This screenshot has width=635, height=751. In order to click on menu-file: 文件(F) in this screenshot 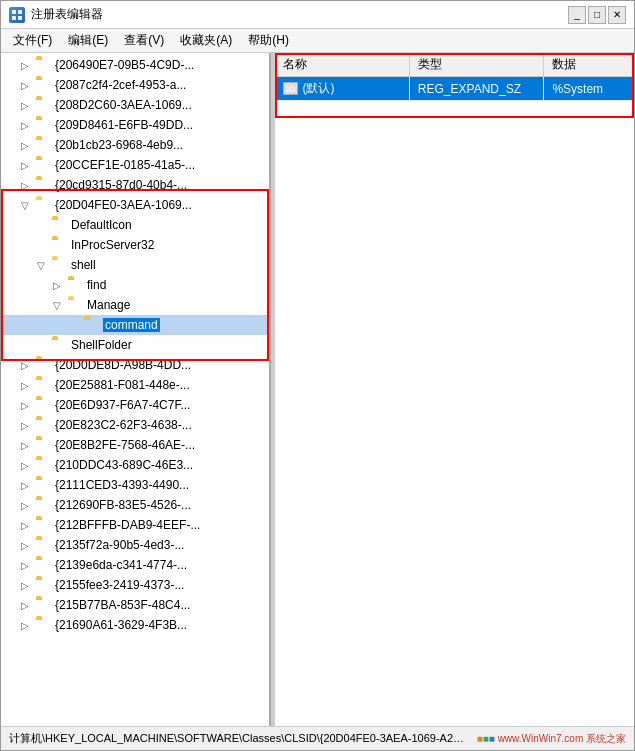, I will do `click(32, 40)`.